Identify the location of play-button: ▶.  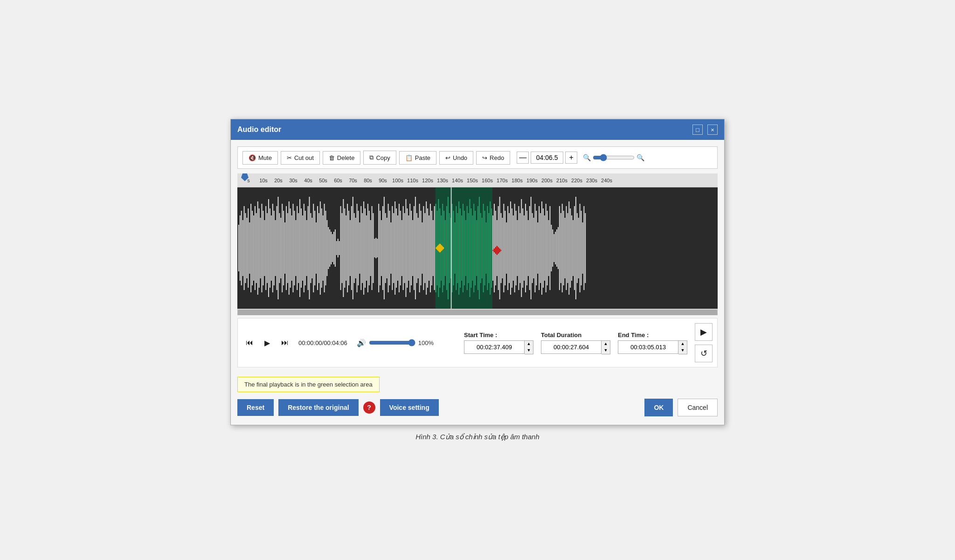
(267, 343).